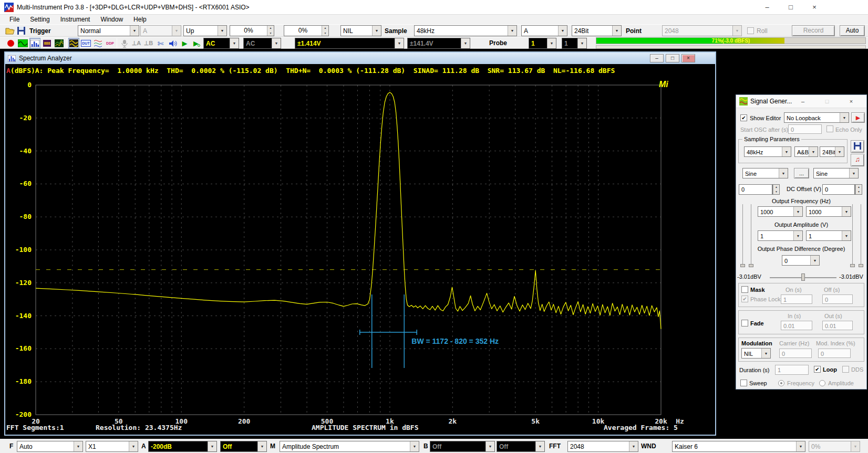  Describe the element at coordinates (765, 173) in the screenshot. I see `waveform-a-dropdown: Sine▼` at that location.